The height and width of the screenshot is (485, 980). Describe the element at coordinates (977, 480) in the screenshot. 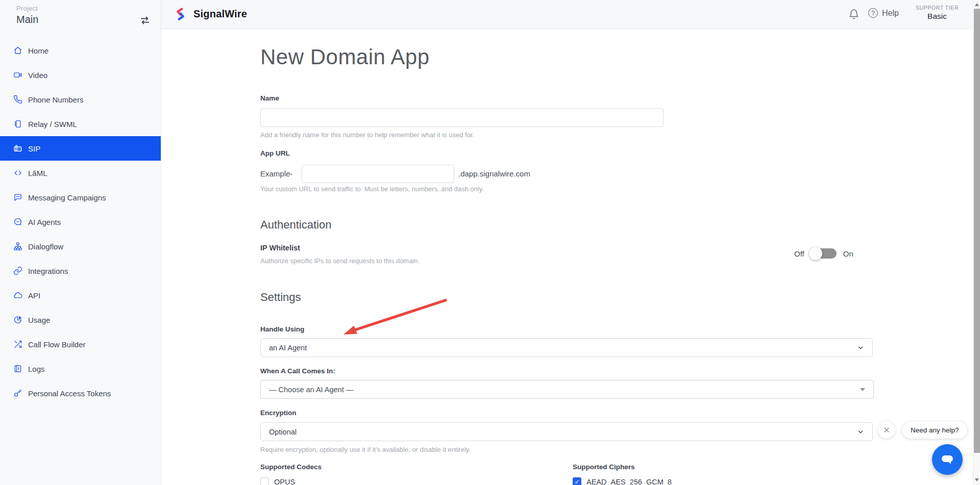

I see `scrollbar-down-arrow-icon` at that location.